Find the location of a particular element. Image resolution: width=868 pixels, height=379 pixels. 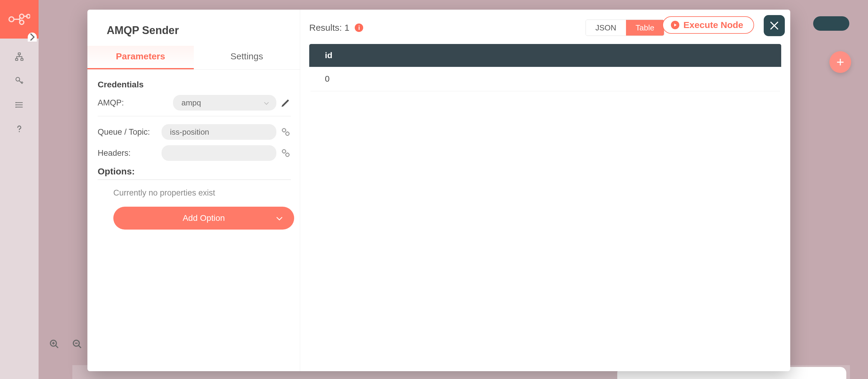

amqp-credential-row: AMQP: ampq is located at coordinates (194, 103).